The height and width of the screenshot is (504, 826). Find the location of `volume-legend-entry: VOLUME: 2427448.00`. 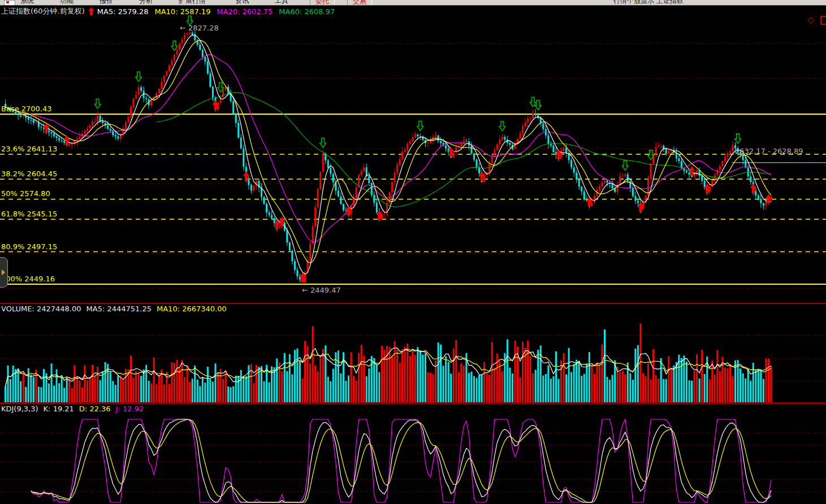

volume-legend-entry: VOLUME: 2427448.00 is located at coordinates (41, 309).